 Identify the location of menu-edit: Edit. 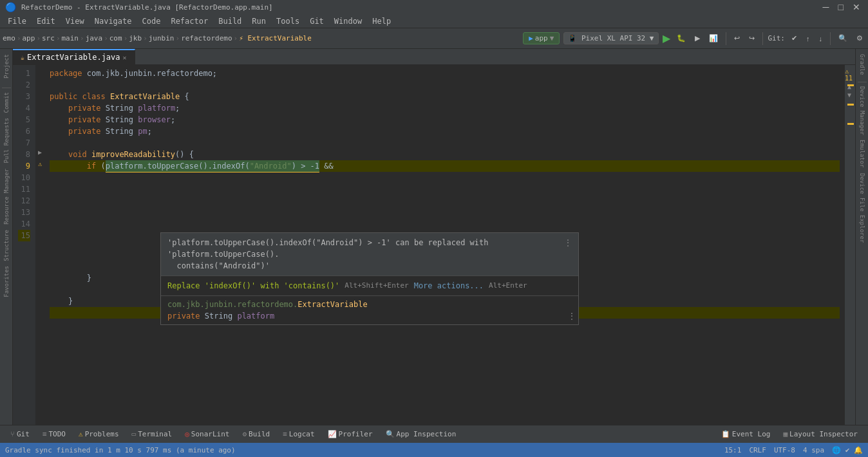
(46, 21).